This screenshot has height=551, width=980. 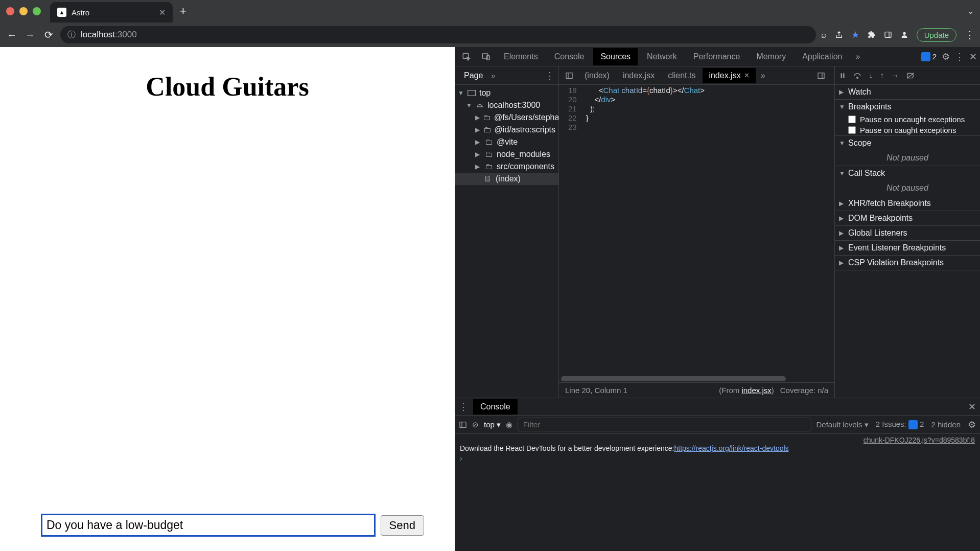 What do you see at coordinates (904, 35) in the screenshot?
I see `profile-icon` at bounding box center [904, 35].